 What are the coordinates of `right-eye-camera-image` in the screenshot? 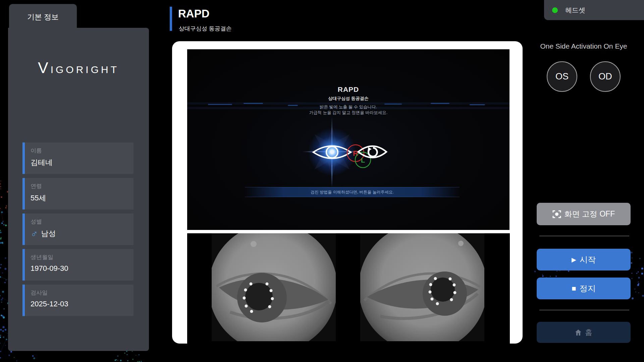 It's located at (422, 287).